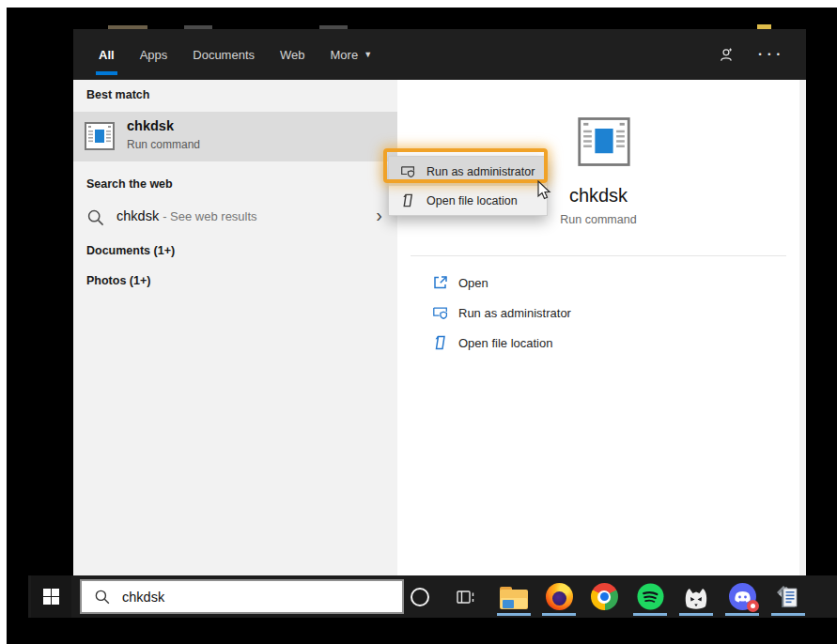 This screenshot has height=644, width=837. What do you see at coordinates (605, 597) in the screenshot?
I see `chrome-icon` at bounding box center [605, 597].